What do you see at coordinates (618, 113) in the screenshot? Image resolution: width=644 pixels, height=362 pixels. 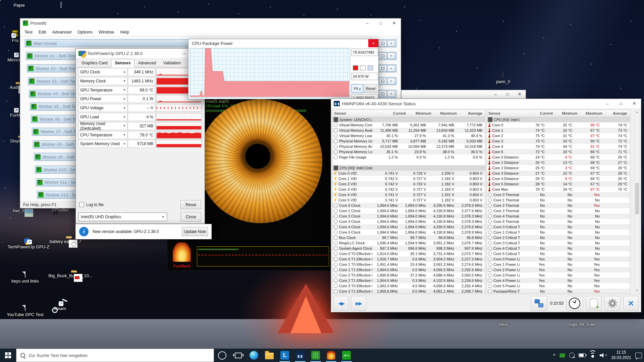 I see `col-average: Average` at bounding box center [618, 113].